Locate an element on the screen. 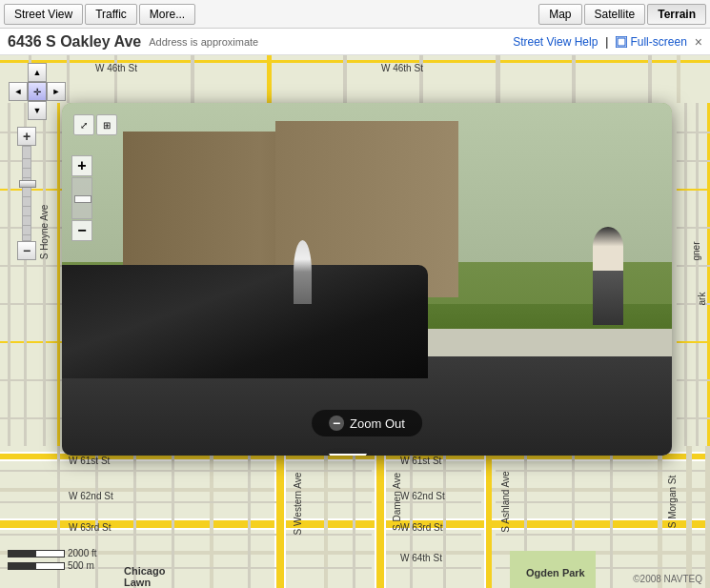 Image resolution: width=710 pixels, height=588 pixels. sv-nav-fullscreen: ⤢ is located at coordinates (84, 125).